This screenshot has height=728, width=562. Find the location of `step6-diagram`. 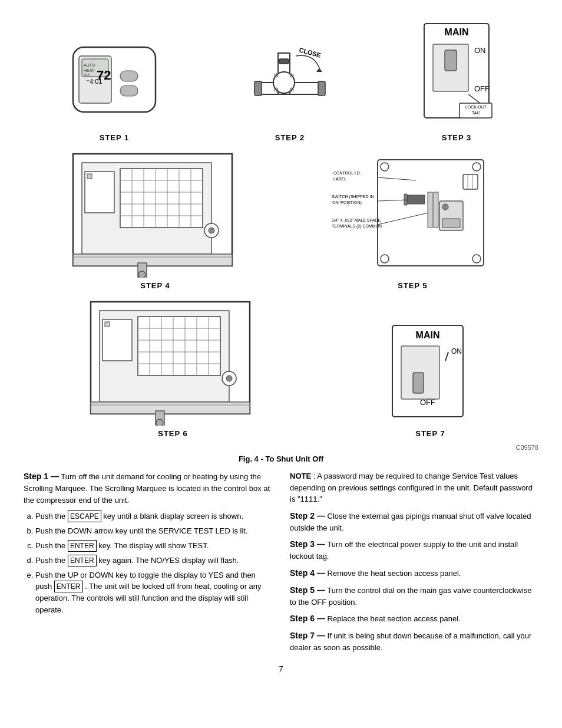

step6-diagram is located at coordinates (173, 361).